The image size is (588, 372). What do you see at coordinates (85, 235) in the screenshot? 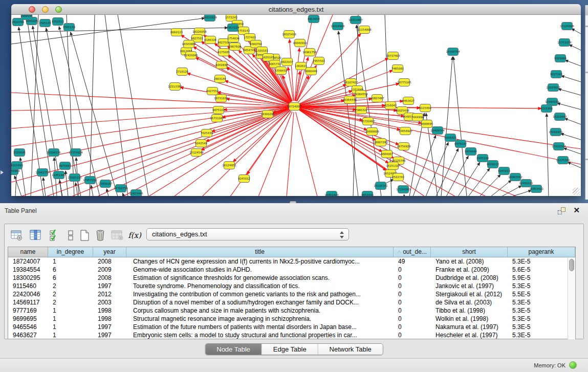
I see `new-table-icon` at bounding box center [85, 235].